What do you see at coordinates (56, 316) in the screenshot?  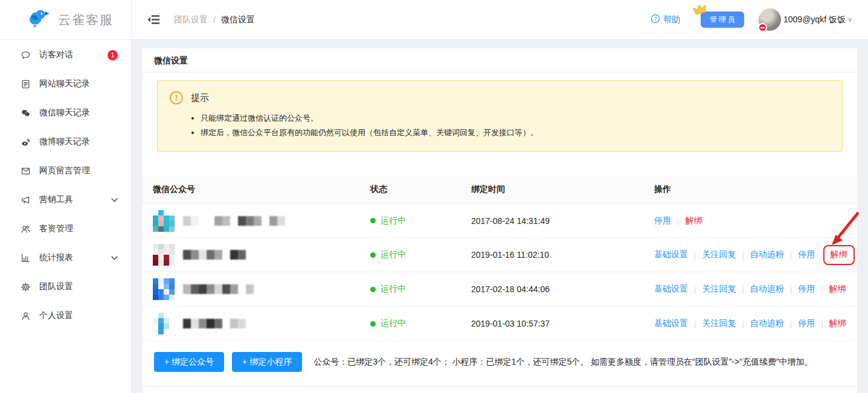 I see `sidebar-item-label: 个人设置` at bounding box center [56, 316].